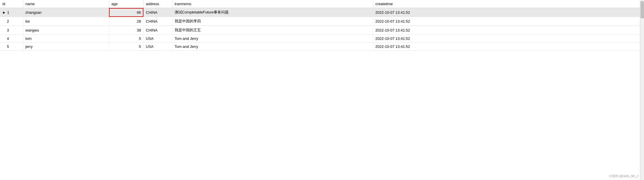 Image resolution: width=644 pixels, height=180 pixels. I want to click on table-row: 5jerry5USATom and Jerry2022-10-07 13:41:…, so click(322, 47).